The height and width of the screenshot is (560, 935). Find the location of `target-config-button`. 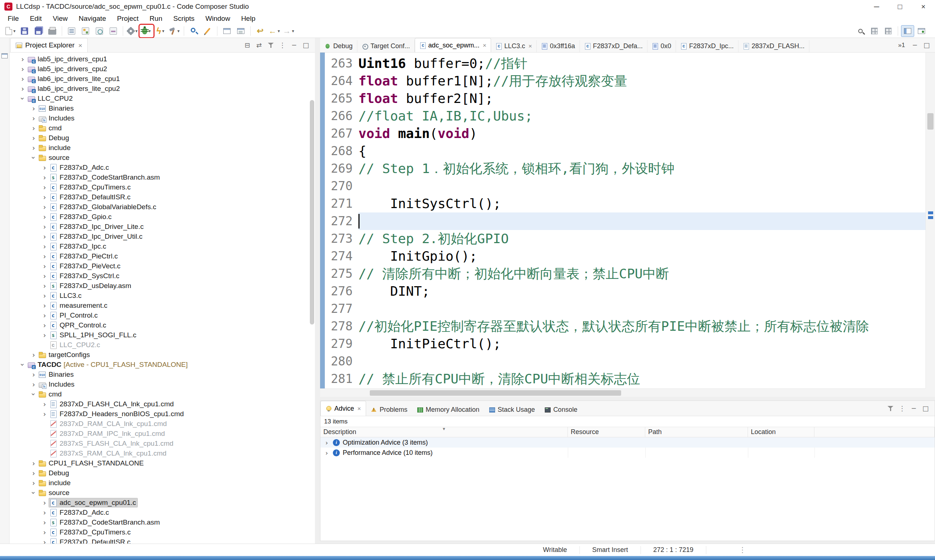

target-config-button is located at coordinates (100, 31).